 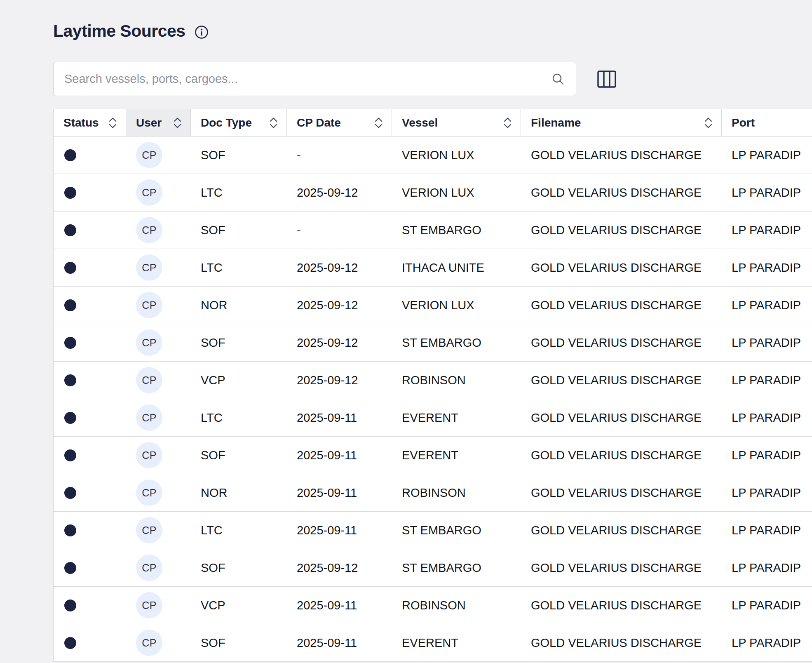 What do you see at coordinates (433, 305) in the screenshot?
I see `table-row: CPNOR2025-09-12VERION LUXGOLD VELARIUS D…` at bounding box center [433, 305].